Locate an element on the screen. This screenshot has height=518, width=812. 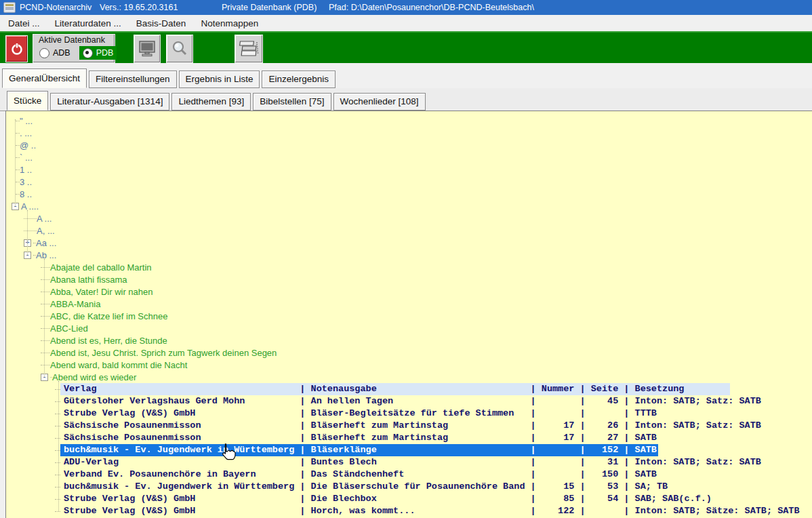
tree-node-root: 3 .. is located at coordinates (409, 182).